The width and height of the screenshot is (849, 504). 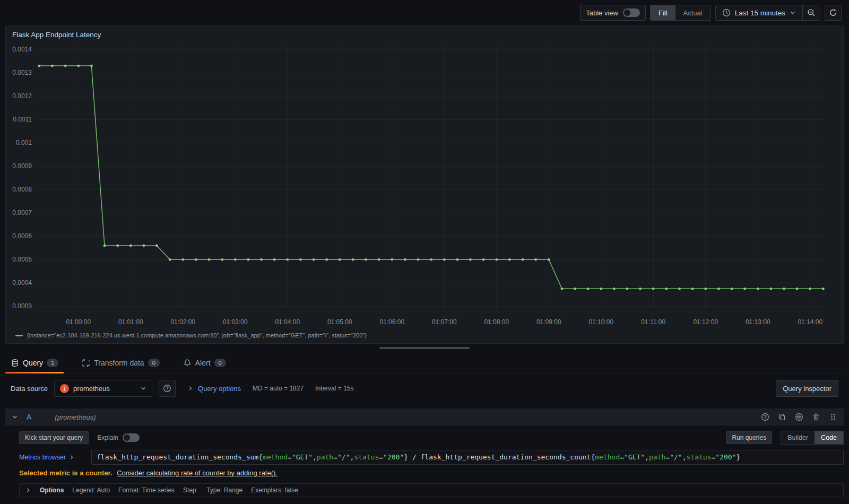 I want to click on metrics-browser-button: Metrics browser, so click(x=55, y=457).